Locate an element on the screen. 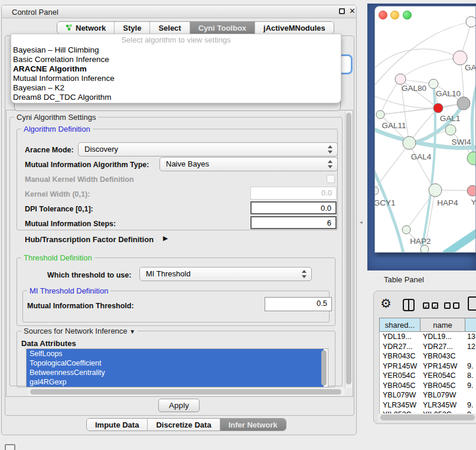  tab-jactivemnodules: jActiveMNodules is located at coordinates (294, 28).